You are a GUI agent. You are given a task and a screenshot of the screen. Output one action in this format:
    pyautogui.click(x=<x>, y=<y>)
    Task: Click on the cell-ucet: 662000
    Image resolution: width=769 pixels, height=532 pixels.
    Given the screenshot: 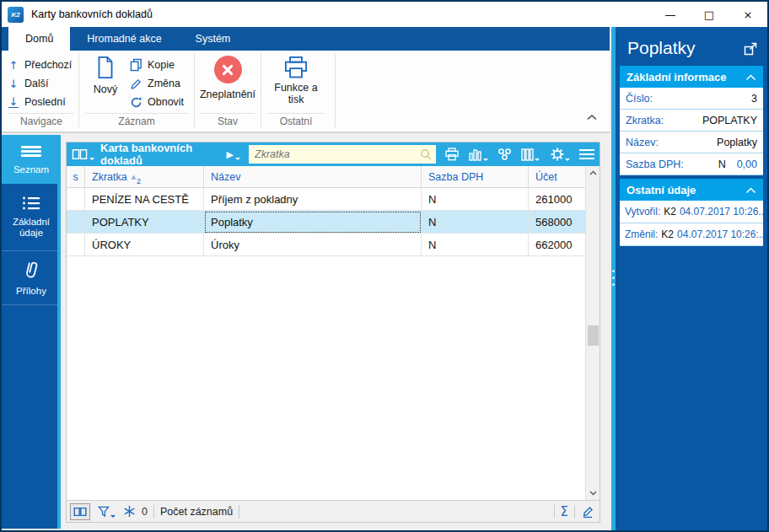 What is the action you would take?
    pyautogui.click(x=557, y=245)
    